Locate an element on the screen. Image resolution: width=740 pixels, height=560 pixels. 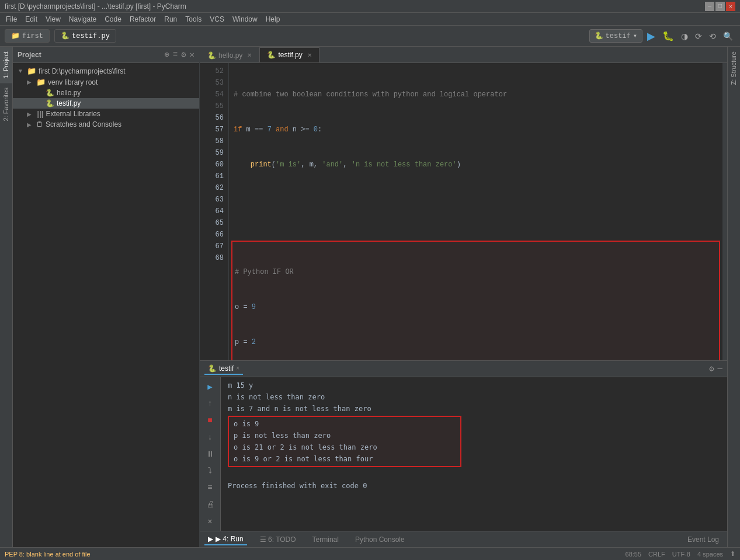
menu-tools: Tools is located at coordinates (193, 19).